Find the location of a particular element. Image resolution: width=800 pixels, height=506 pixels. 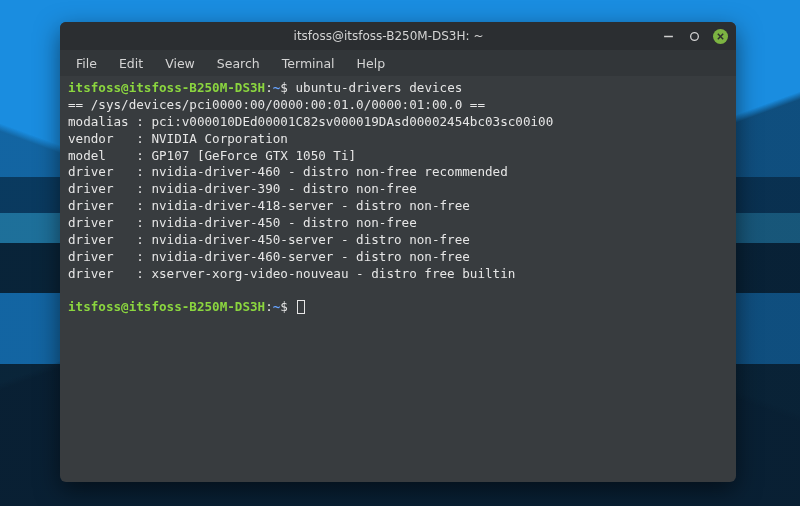

cursor is located at coordinates (301, 307).